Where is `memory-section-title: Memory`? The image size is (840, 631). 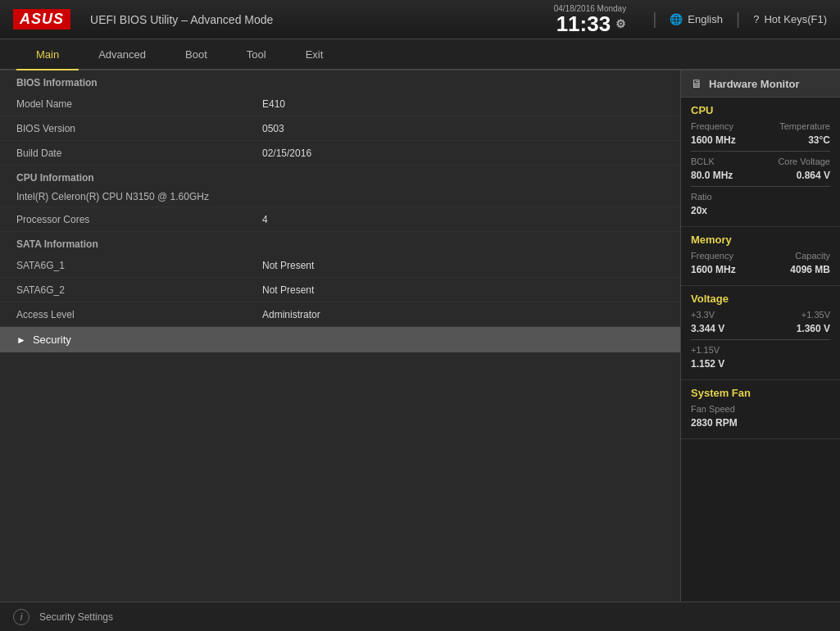
memory-section-title: Memory is located at coordinates (761, 239).